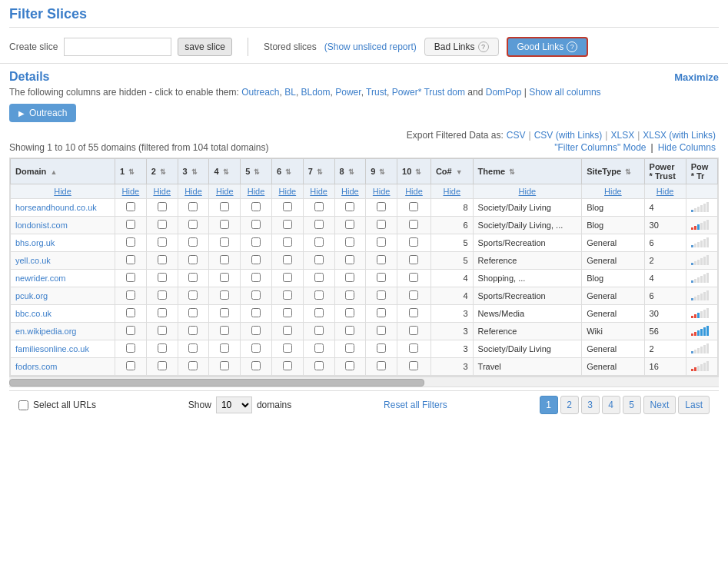 This screenshot has height=574, width=728. Describe the element at coordinates (35, 243) in the screenshot. I see `domain-link: bhs.org.uk` at that location.